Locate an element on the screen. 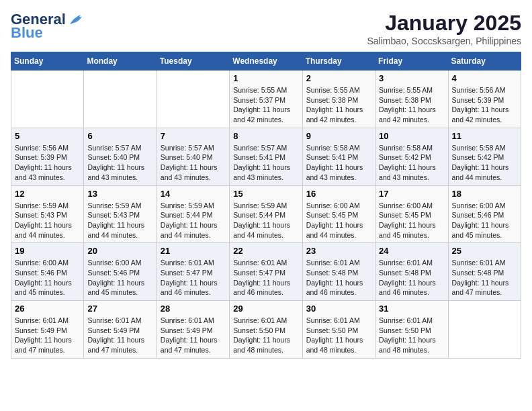 This screenshot has width=532, height=411. calendar-cell: 29Sunrise: 6:01 AM Sunset: 5:50 PM Dayli… is located at coordinates (266, 330).